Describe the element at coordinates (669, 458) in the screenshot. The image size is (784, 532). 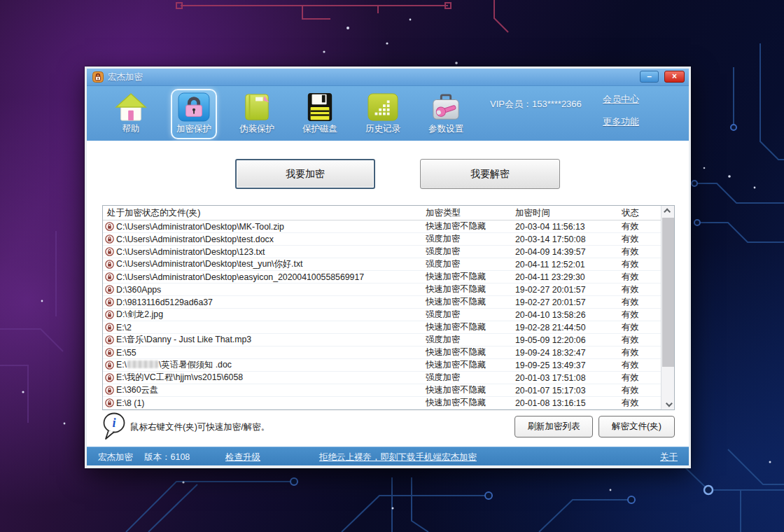
I see `about-link: 关于` at that location.